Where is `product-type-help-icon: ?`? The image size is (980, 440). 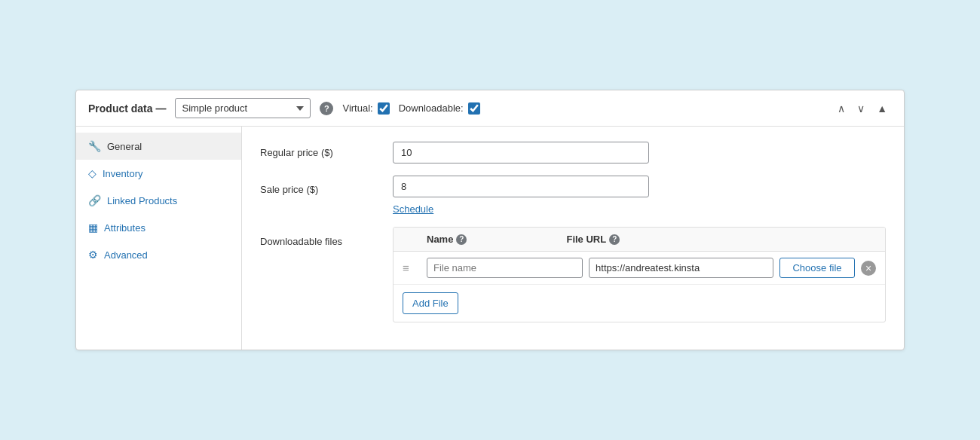
product-type-help-icon: ? is located at coordinates (326, 108).